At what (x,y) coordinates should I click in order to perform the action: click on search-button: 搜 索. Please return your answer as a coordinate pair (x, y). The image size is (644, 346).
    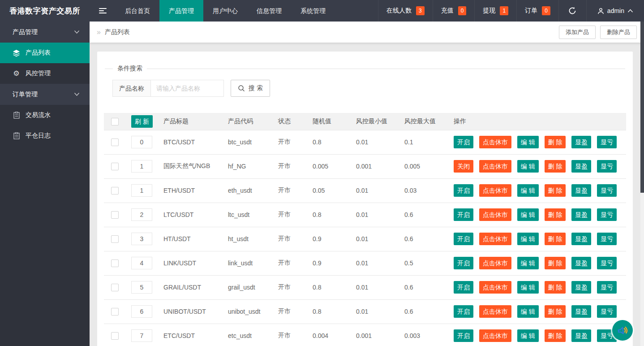
    Looking at the image, I should click on (250, 88).